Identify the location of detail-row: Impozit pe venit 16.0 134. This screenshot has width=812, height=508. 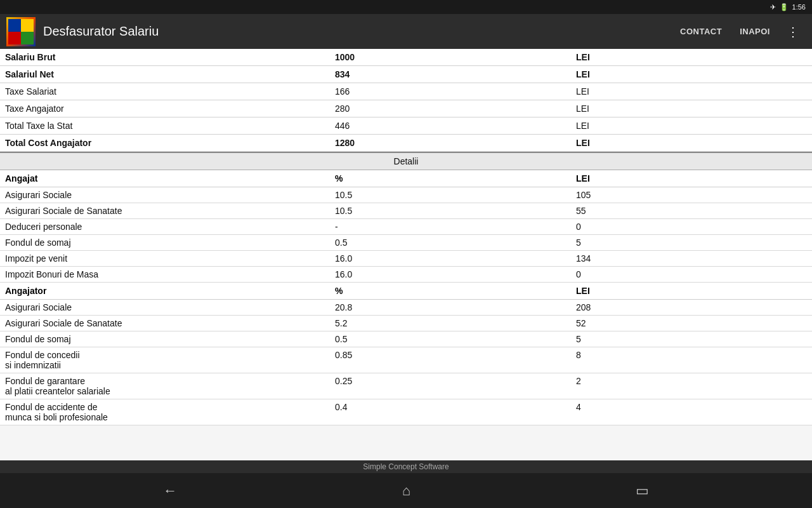
(406, 259).